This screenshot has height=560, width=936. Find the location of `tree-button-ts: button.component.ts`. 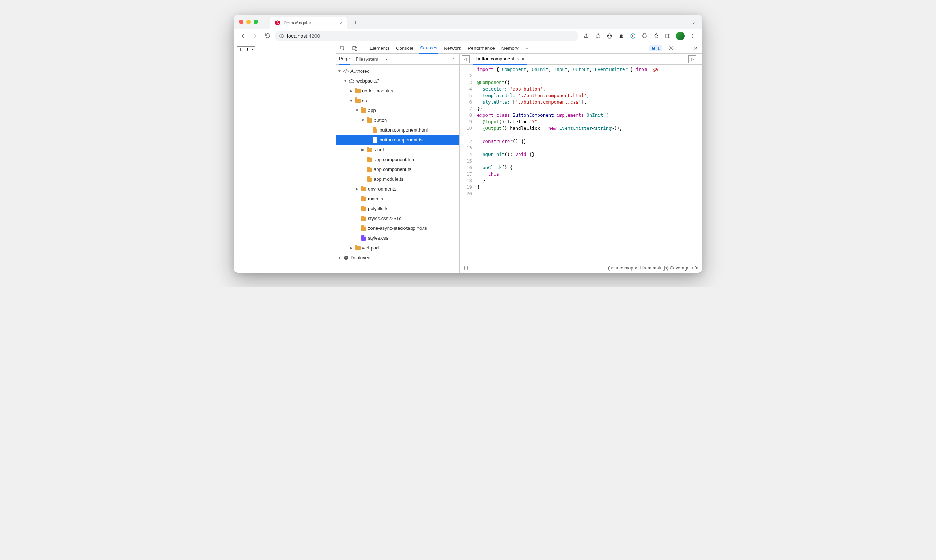

tree-button-ts: button.component.ts is located at coordinates (398, 140).